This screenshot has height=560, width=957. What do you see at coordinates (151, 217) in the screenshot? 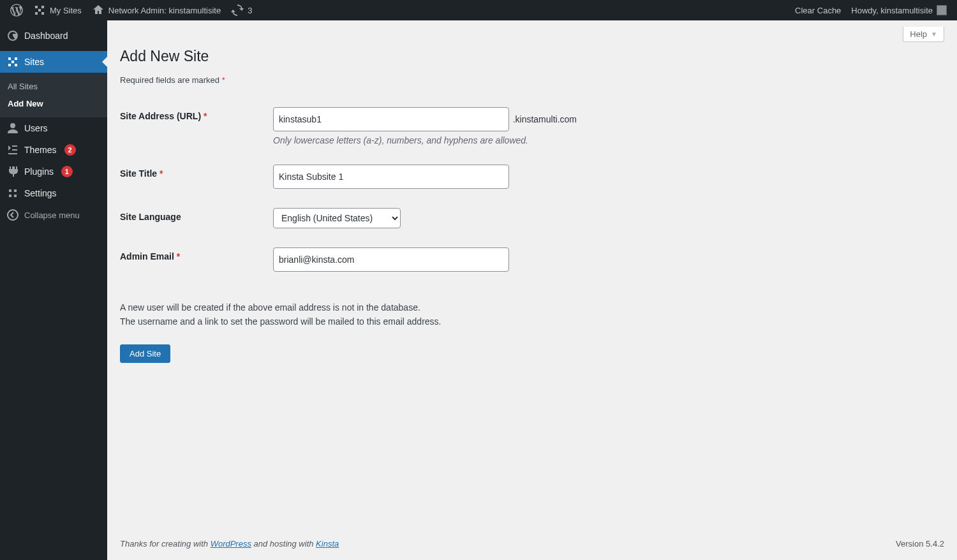
I see `site-language-label: Site Language` at bounding box center [151, 217].